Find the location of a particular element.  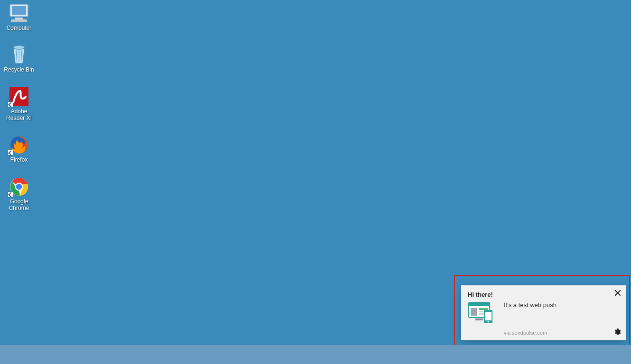

recycle-bin-icon is located at coordinates (19, 55).